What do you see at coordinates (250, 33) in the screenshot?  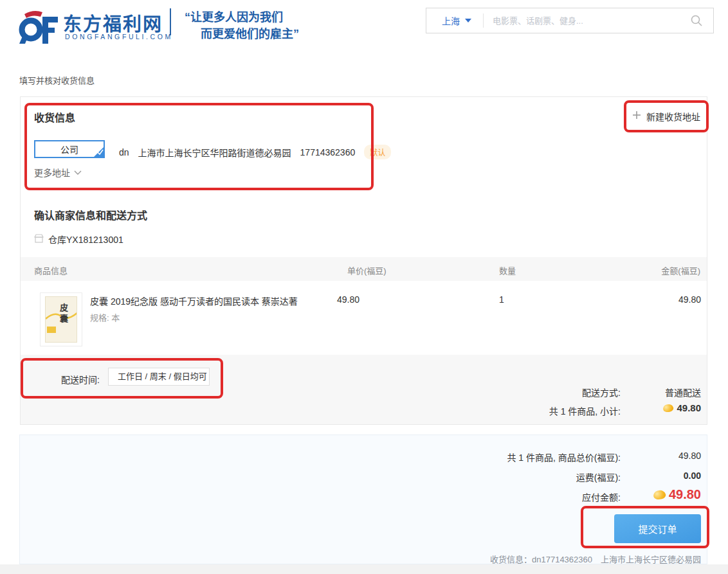 I see `slogan-line-2: 而更爱他们的雇主”` at bounding box center [250, 33].